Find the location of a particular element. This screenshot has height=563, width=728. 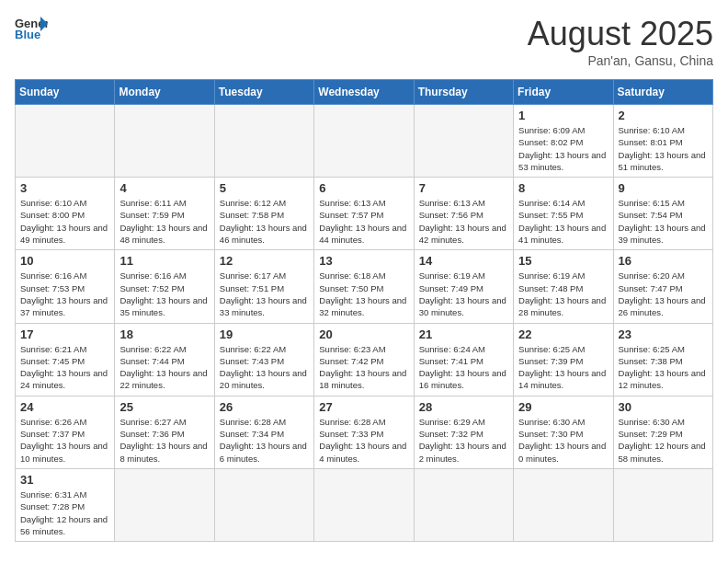

day-info: Sunrise: 6:15 AM Sunset: 7:54 PM Dayligh… is located at coordinates (664, 221).